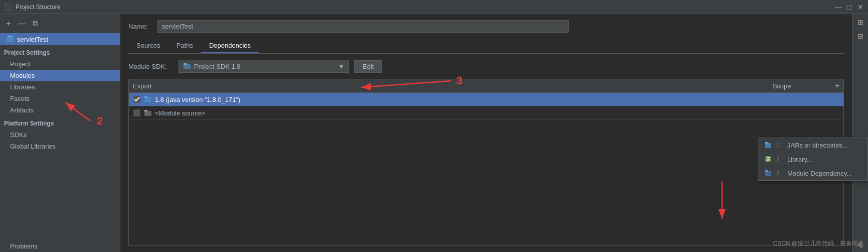 Image resolution: width=868 pixels, height=252 pixels. What do you see at coordinates (817, 146) in the screenshot?
I see `dropdown-item-label-1: JARs or directories...` at bounding box center [817, 146].